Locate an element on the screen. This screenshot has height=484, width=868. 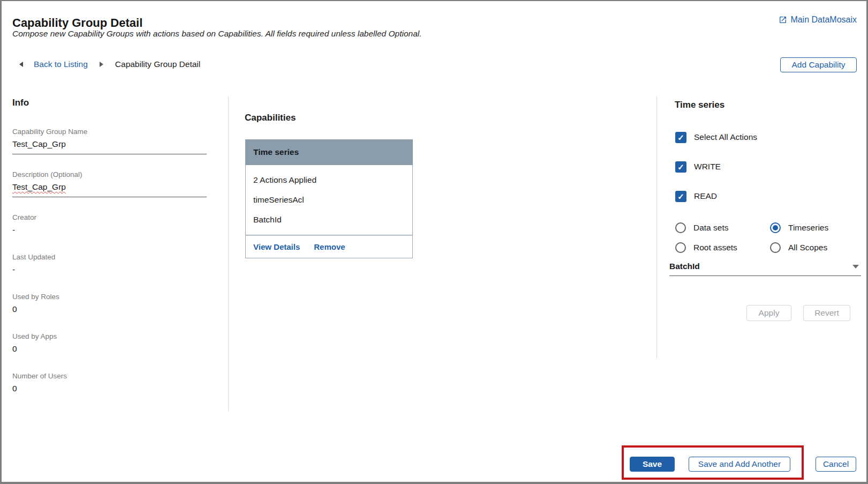
main-datamosaix-link: Main DataMosaix is located at coordinates (818, 20).